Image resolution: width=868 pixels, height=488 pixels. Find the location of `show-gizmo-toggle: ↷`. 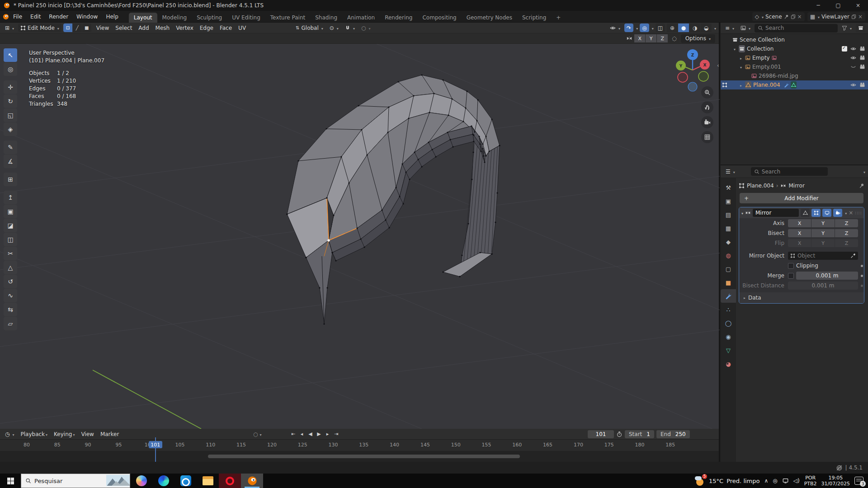

show-gizmo-toggle: ↷ is located at coordinates (629, 28).